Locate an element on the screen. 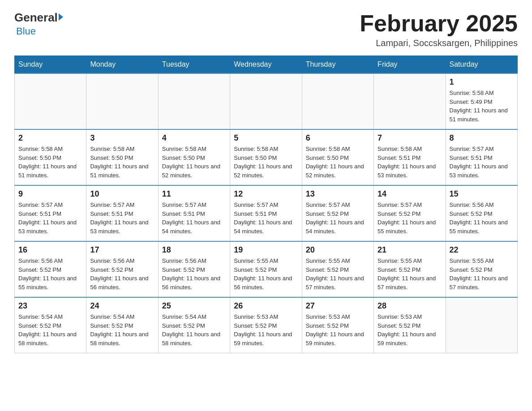 Image resolution: width=532 pixels, height=411 pixels. calendar-week-row: 16Sunrise: 5:56 AMSunset: 5:52 PMDayligh… is located at coordinates (266, 270).